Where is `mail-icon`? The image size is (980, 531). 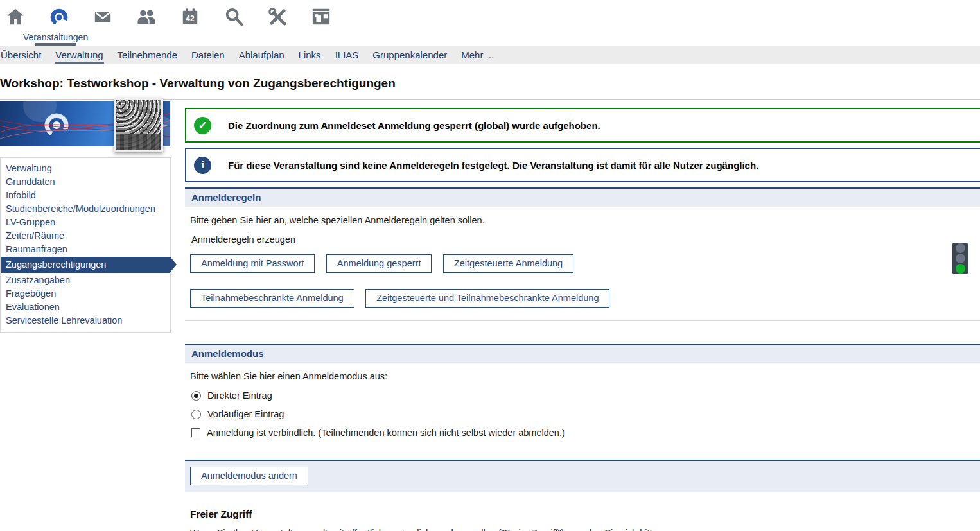
mail-icon is located at coordinates (103, 19).